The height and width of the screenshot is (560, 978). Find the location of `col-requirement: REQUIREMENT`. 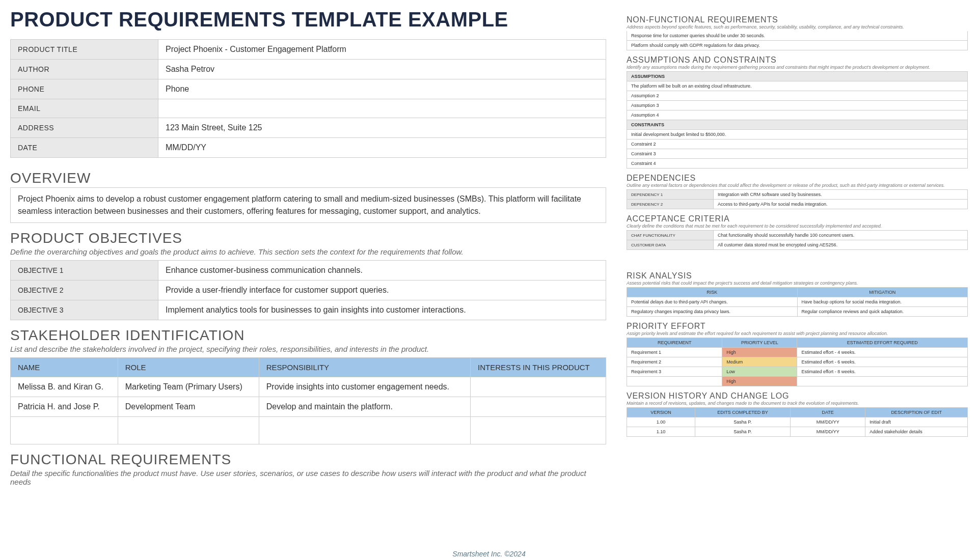

col-requirement: REQUIREMENT is located at coordinates (674, 343).